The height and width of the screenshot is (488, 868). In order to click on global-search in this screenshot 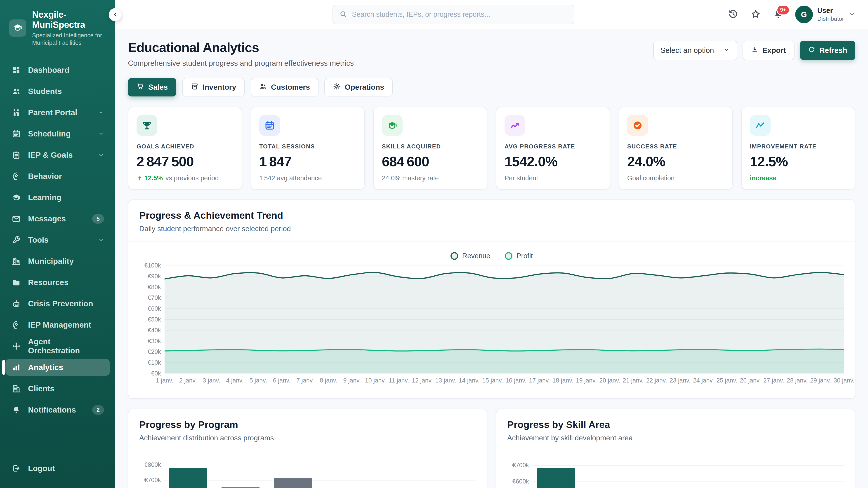, I will do `click(454, 14)`.